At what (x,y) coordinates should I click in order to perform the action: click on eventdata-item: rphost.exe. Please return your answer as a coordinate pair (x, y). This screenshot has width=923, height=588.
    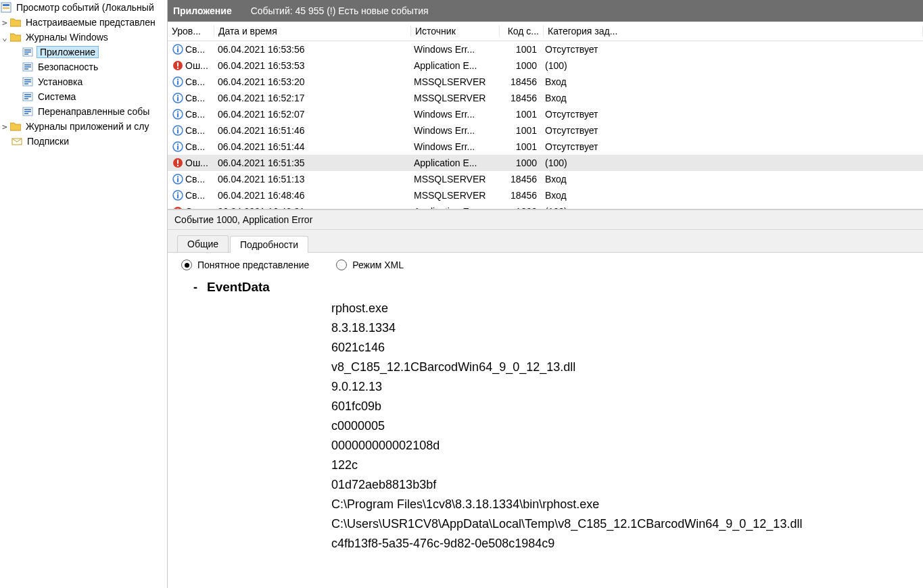
    Looking at the image, I should click on (622, 308).